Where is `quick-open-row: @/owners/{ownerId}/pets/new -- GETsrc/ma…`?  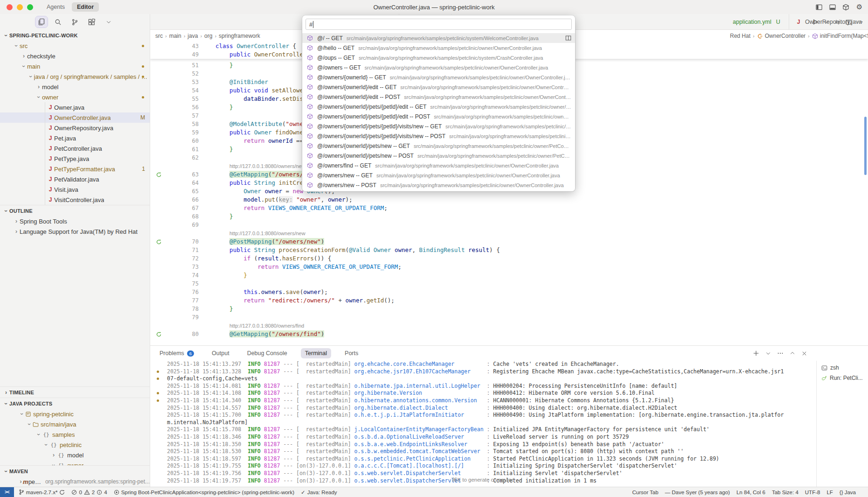
quick-open-row: @/owners/{ownerId}/pets/new -- GETsrc/ma… is located at coordinates (438, 146).